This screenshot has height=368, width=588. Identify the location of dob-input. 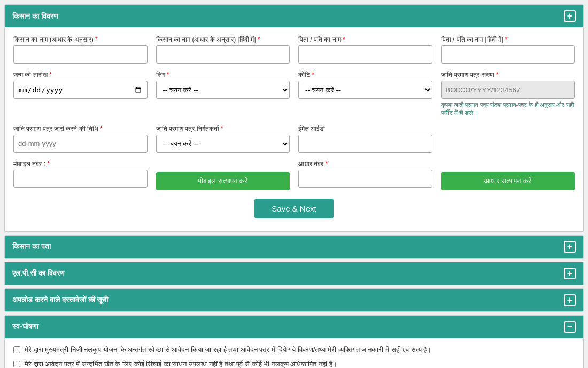
(80, 90).